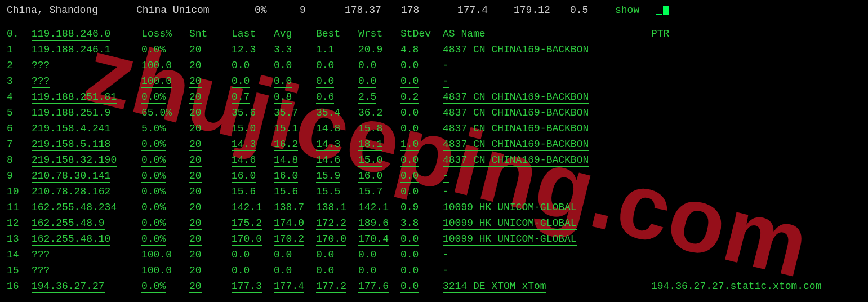 This screenshot has width=868, height=302. Describe the element at coordinates (627, 10) in the screenshot. I see `show-link: show` at that location.